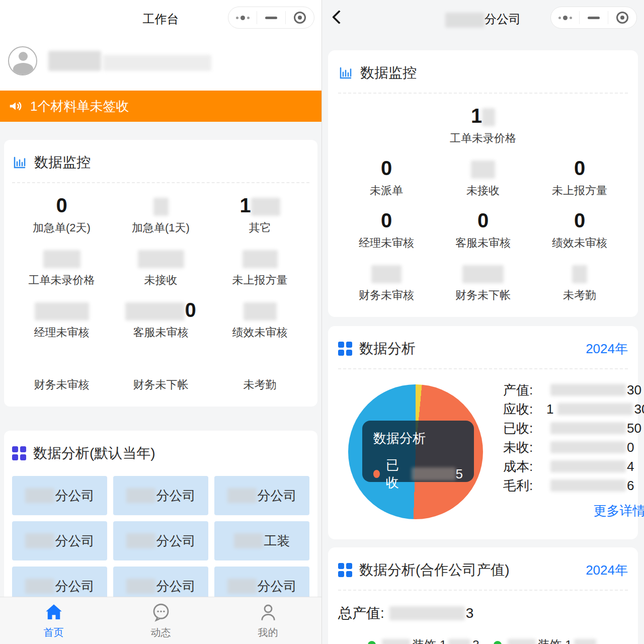 This screenshot has width=644, height=644. Describe the element at coordinates (61, 209) in the screenshot. I see `stat-urgent-2d: 0 加急单(2天)` at that location.